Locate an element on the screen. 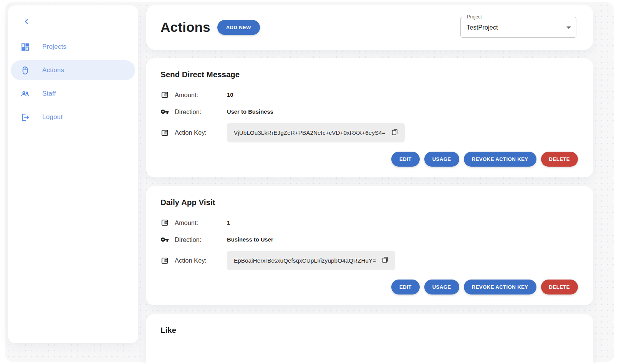 This screenshot has height=364, width=619. action-key-value: VjUbLOu3LkRrEJgZeR+PBA2NeIc+cVD+0xRXX+6e… is located at coordinates (310, 133).